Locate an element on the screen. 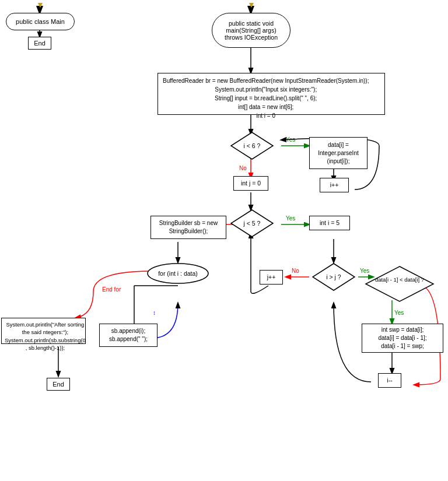  node-init-code: BufferedReader br = new BufferedReader(n… is located at coordinates (271, 94).